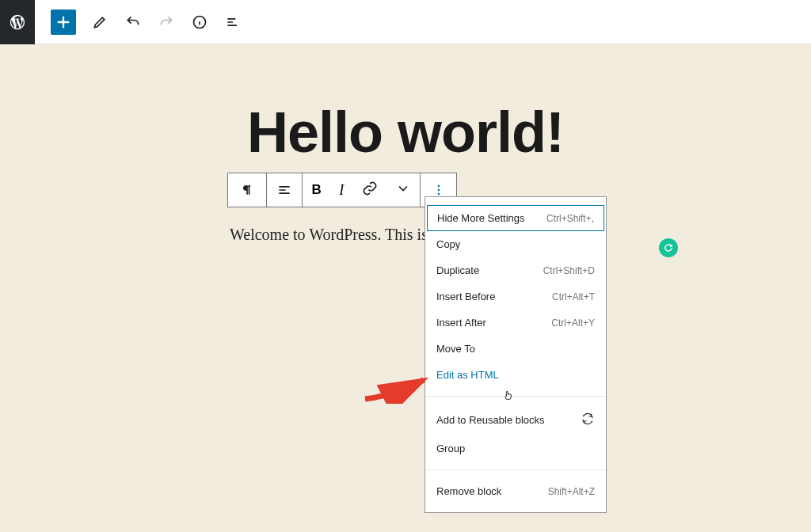 This screenshot has width=811, height=532. Describe the element at coordinates (17, 22) in the screenshot. I see `wordpress-logo` at that location.